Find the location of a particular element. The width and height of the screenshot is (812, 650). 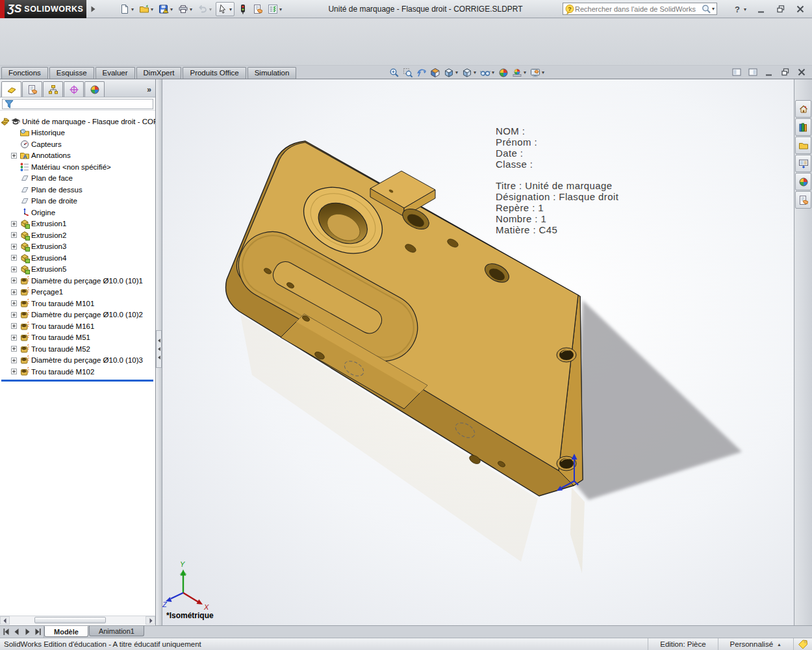

appearances-scenes-button is located at coordinates (803, 182).